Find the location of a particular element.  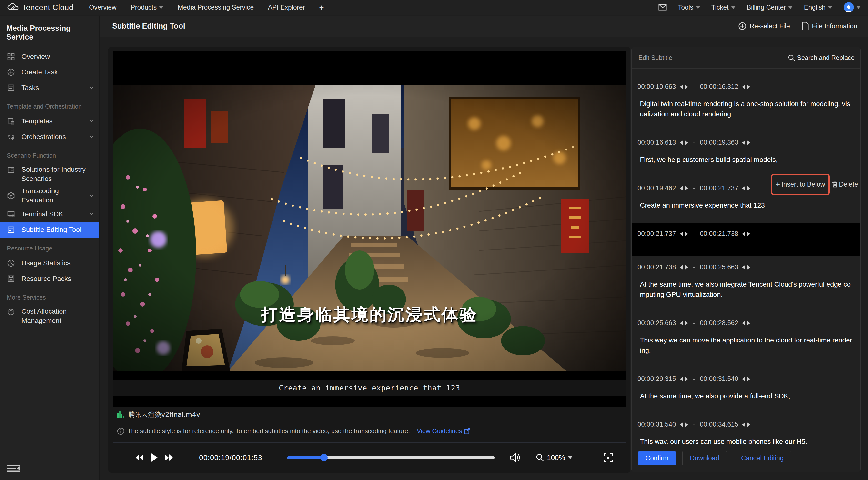

main-header: Subtitle Editing Tool Re-select File Fil… is located at coordinates (484, 26).